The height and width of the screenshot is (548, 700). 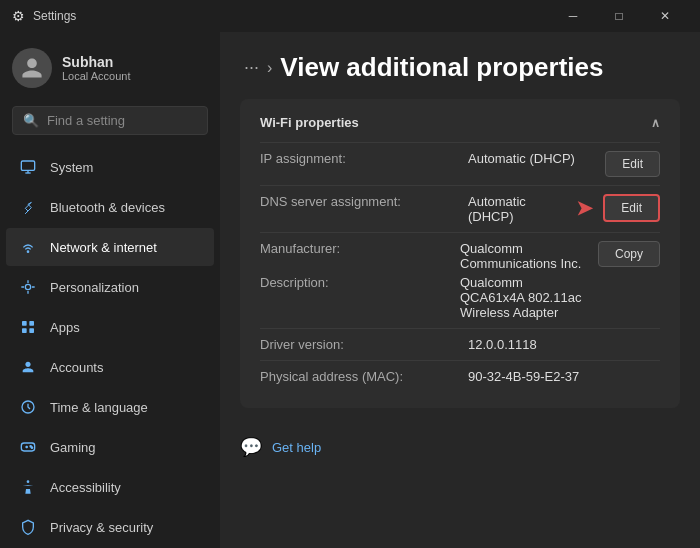 What do you see at coordinates (110, 247) in the screenshot?
I see `nav-network: Network & internet` at bounding box center [110, 247].